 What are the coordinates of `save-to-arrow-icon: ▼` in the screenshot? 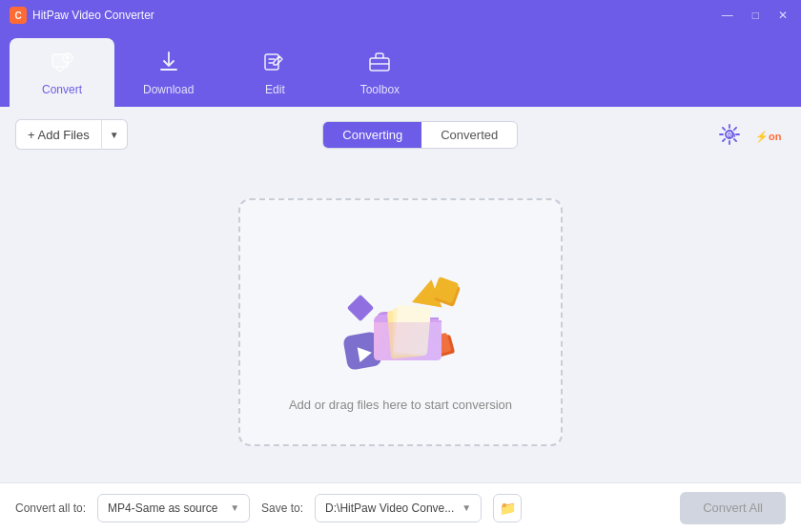 It's located at (466, 507).